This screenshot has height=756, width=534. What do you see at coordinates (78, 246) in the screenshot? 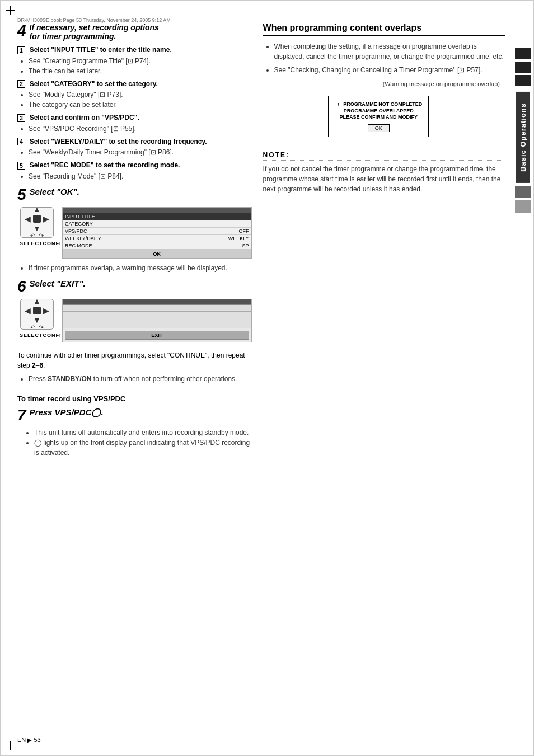
I see `row-label: REC MODE` at bounding box center [78, 246].